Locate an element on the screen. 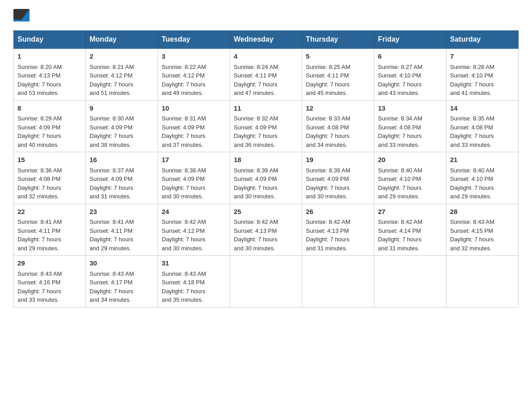  sunrise-text: Sunrise: 8:33 AM is located at coordinates (328, 118).